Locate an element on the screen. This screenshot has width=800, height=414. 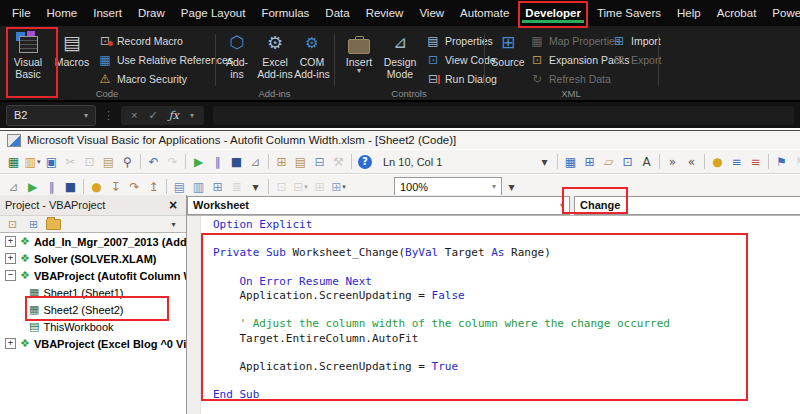
macro-security-button: ⚠ Macro Security is located at coordinates (165, 78).